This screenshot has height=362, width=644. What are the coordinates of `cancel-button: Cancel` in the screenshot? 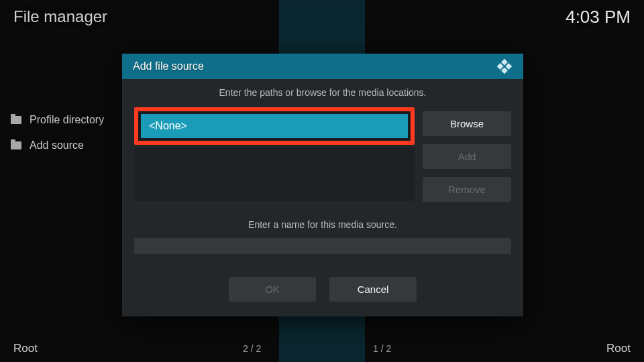 It's located at (373, 290).